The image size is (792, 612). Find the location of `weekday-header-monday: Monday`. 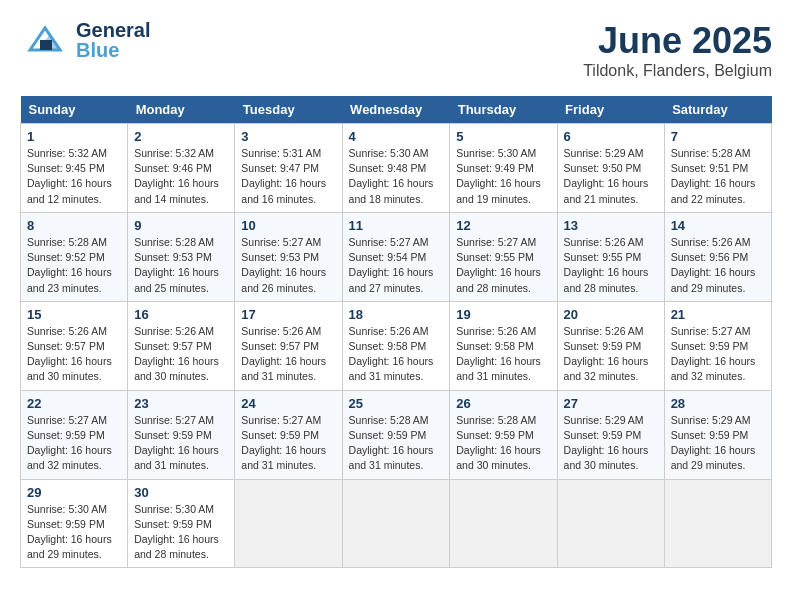

weekday-header-monday: Monday is located at coordinates (182, 110).